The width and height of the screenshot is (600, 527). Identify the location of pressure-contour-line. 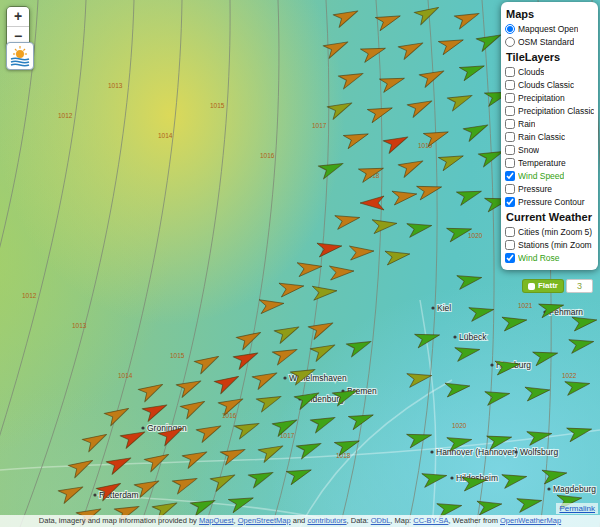
(19, 264).